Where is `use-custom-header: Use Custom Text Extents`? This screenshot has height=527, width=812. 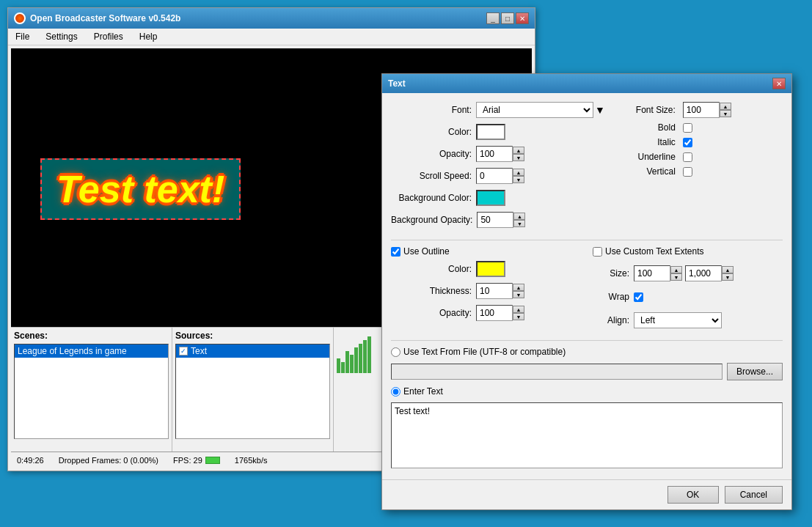
use-custom-header: Use Custom Text Extents is located at coordinates (688, 251).